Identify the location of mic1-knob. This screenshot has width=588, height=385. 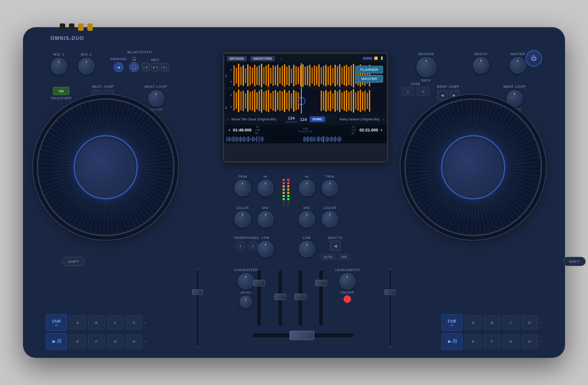
(59, 66).